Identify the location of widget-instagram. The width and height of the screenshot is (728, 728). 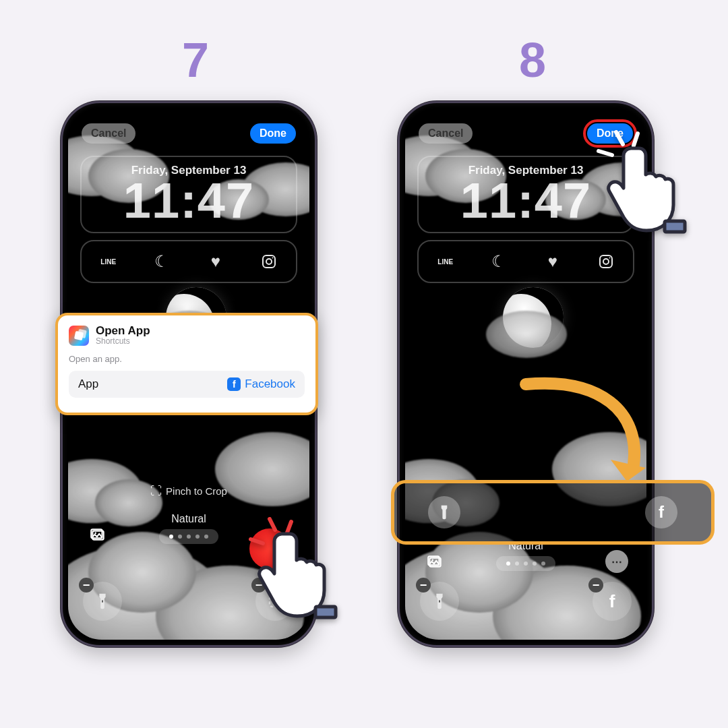
(269, 262).